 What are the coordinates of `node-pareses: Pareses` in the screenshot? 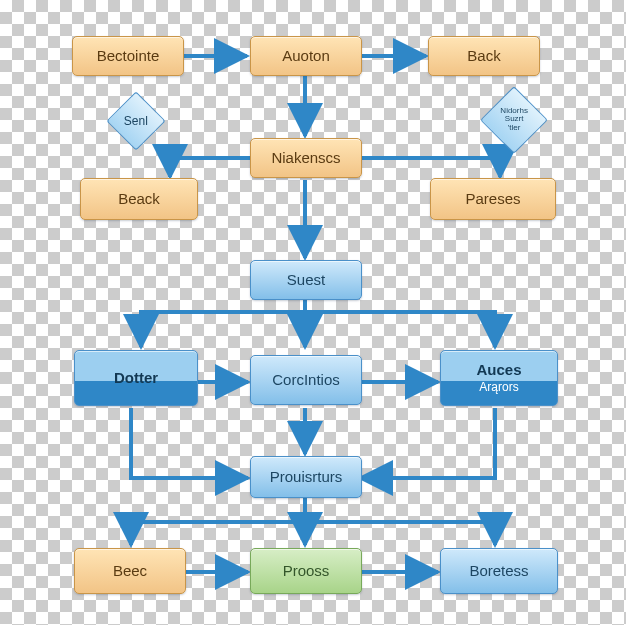 It's located at (493, 199).